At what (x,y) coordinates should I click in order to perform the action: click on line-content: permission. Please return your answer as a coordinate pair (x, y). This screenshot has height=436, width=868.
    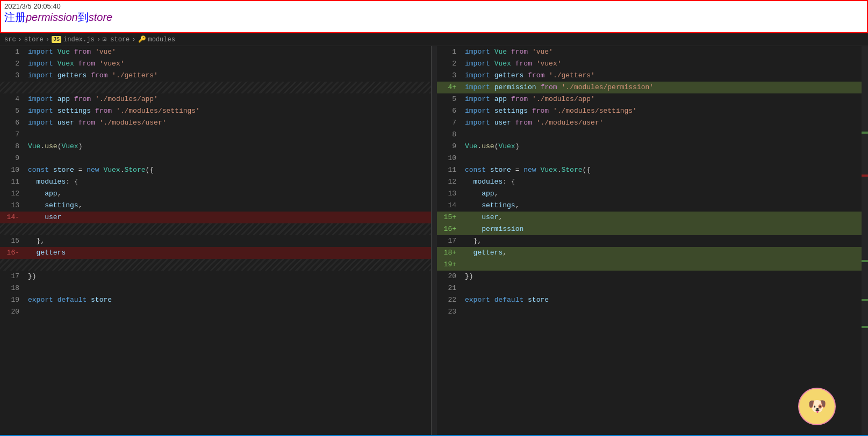
    Looking at the image, I should click on (665, 229).